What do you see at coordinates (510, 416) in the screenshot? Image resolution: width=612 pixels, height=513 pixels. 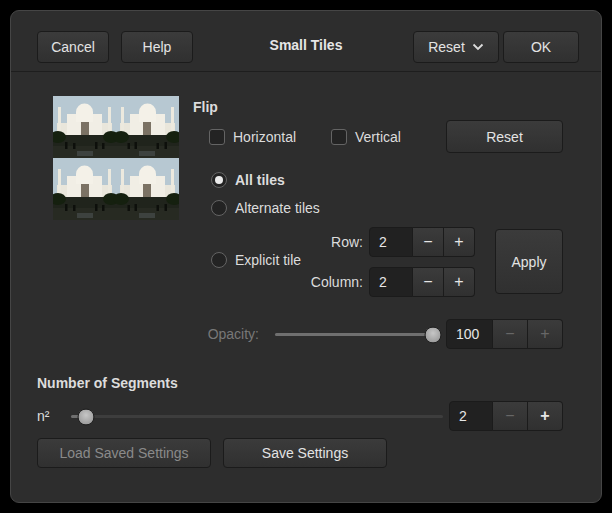 I see `segments-minus-button: −` at bounding box center [510, 416].